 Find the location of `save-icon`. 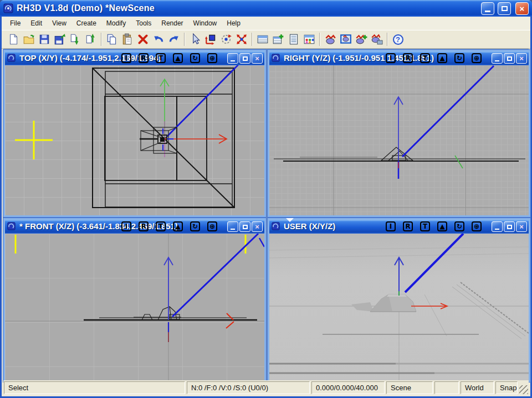

save-icon is located at coordinates (44, 39).